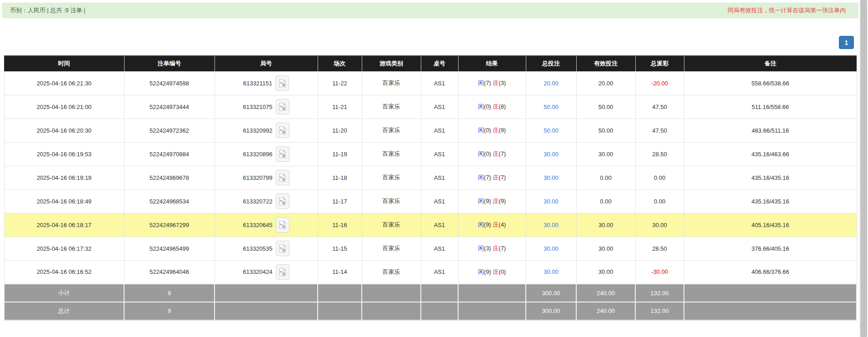  What do you see at coordinates (430, 311) in the screenshot?
I see `grand-total-row: 总计9300.00240.00132.00` at bounding box center [430, 311].